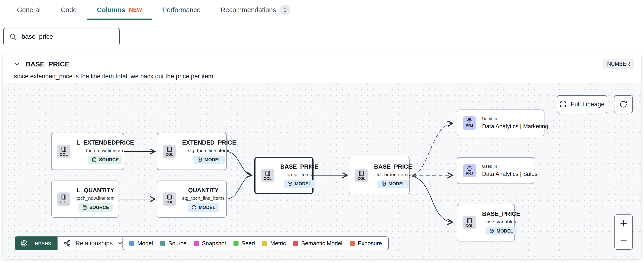  Describe the element at coordinates (120, 10) in the screenshot. I see `tab-columns: Columns NEW` at that location.